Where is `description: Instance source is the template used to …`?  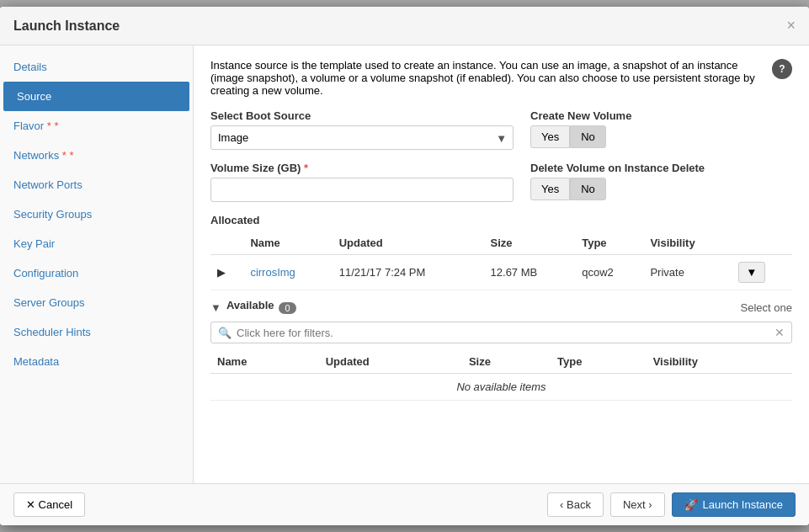
description: Instance source is the template used to … is located at coordinates (488, 77).